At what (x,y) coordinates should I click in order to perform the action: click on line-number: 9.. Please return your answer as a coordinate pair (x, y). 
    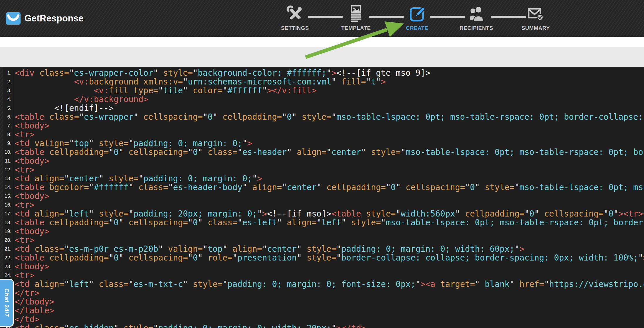
    Looking at the image, I should click on (8, 143).